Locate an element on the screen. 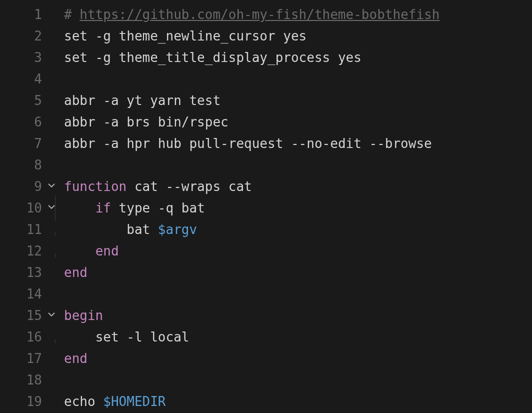 Image resolution: width=532 pixels, height=413 pixels. code-line: 14 is located at coordinates (266, 294).